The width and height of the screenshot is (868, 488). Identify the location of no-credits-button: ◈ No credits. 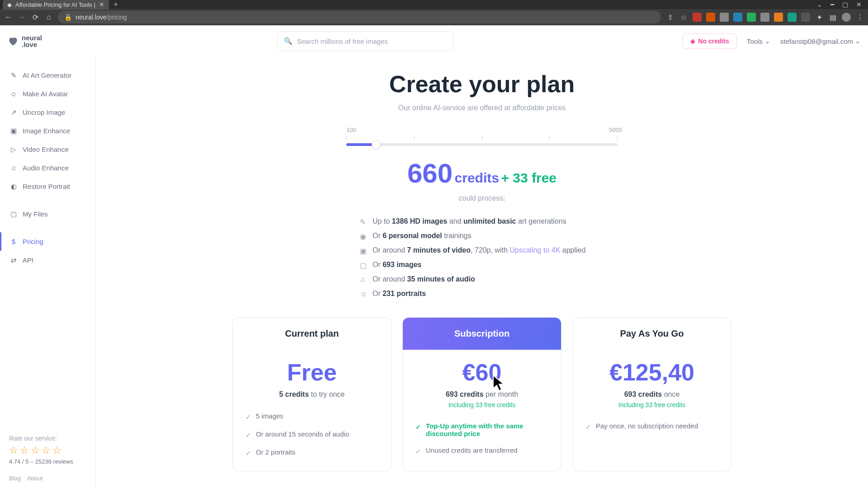
(710, 41).